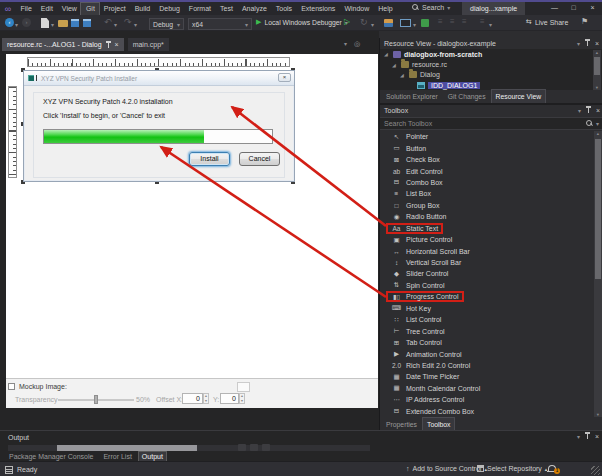 This screenshot has height=476, width=602. What do you see at coordinates (491, 75) in the screenshot?
I see `resource-tree-item: Dialog` at bounding box center [491, 75].